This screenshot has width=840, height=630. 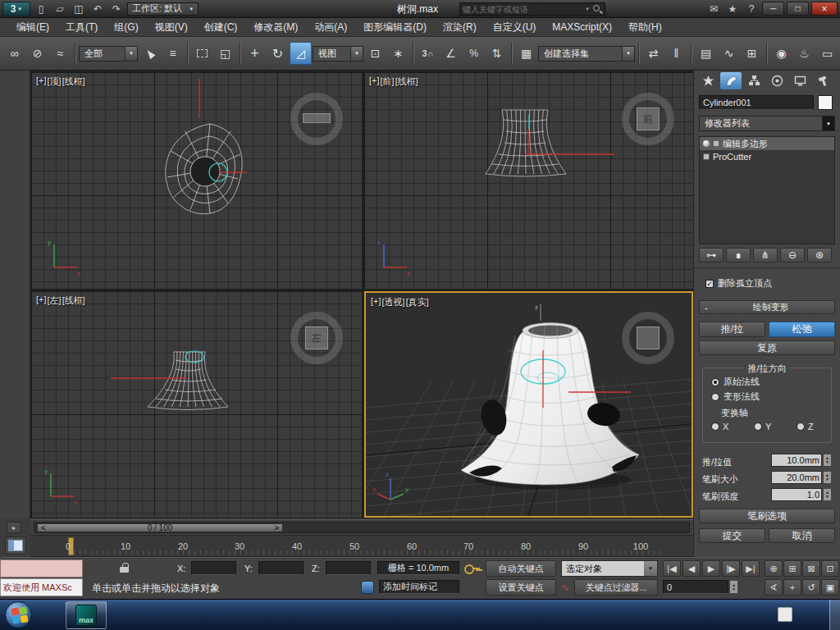 What do you see at coordinates (751, 53) in the screenshot?
I see `schematic-view-icon: ⊞` at bounding box center [751, 53].